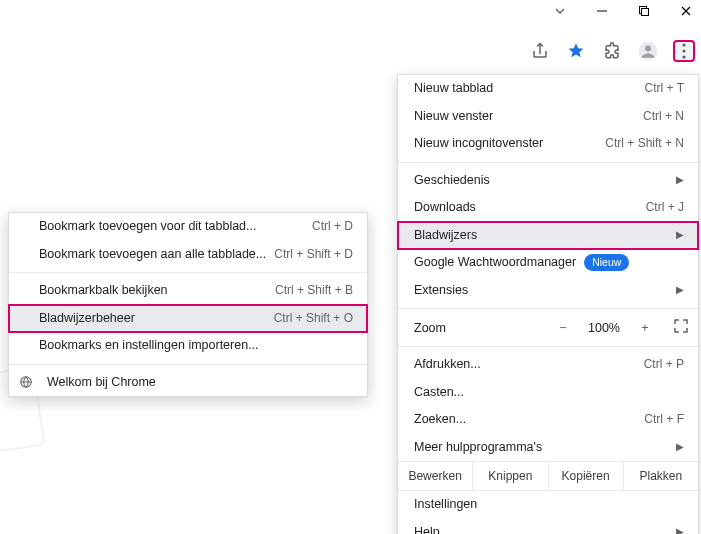 This screenshot has height=534, width=701. Describe the element at coordinates (548, 236) in the screenshot. I see `menu-item-bookmarks: Bladwijzers ▶` at that location.